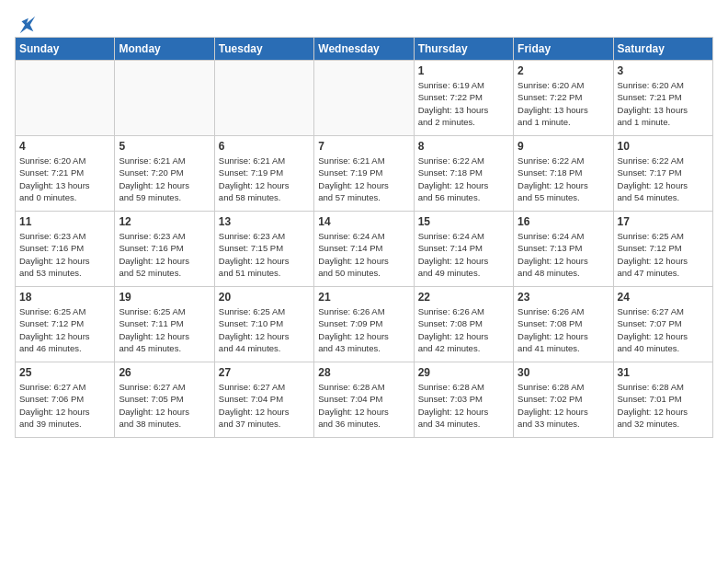 The width and height of the screenshot is (728, 563). I want to click on day-number: 31, so click(664, 373).